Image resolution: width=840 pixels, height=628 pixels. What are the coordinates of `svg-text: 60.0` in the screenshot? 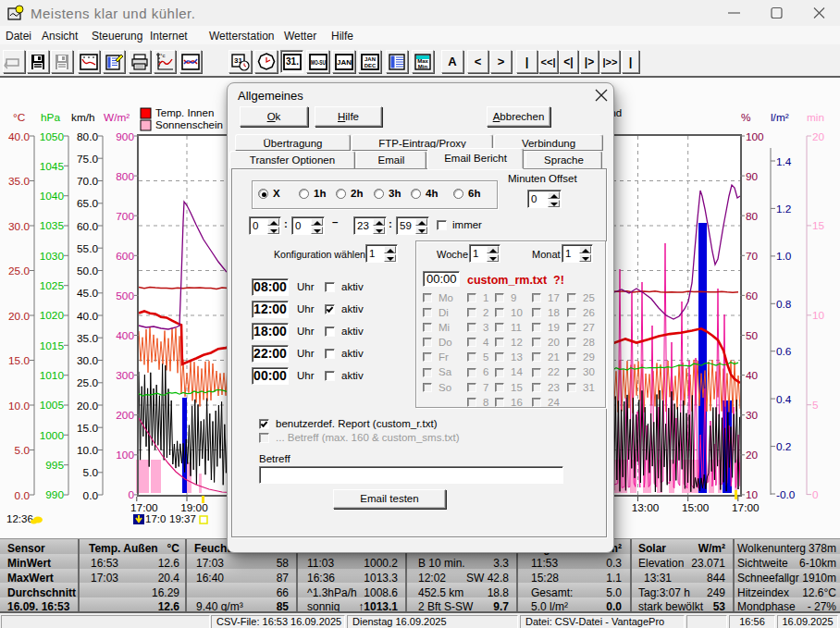 It's located at (87, 227).